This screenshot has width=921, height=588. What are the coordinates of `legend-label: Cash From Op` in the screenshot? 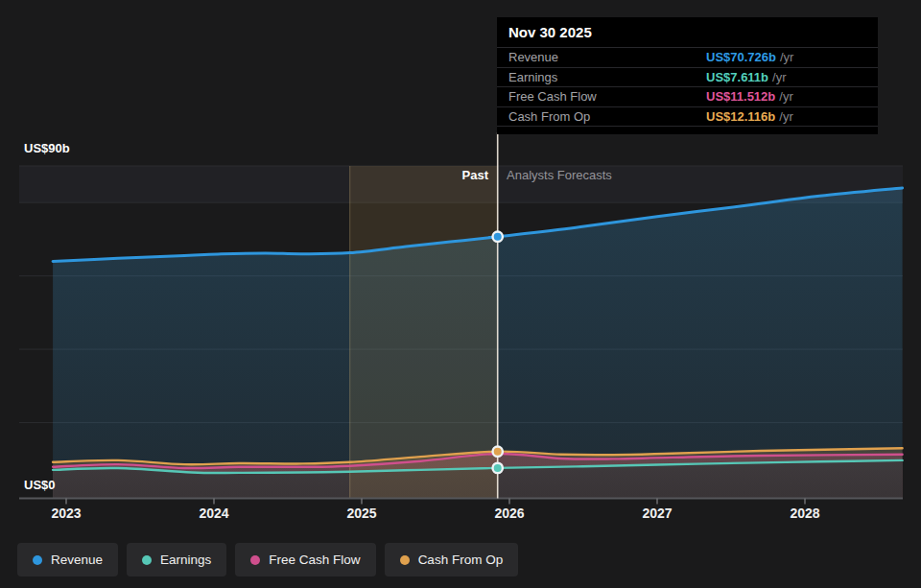 It's located at (460, 560).